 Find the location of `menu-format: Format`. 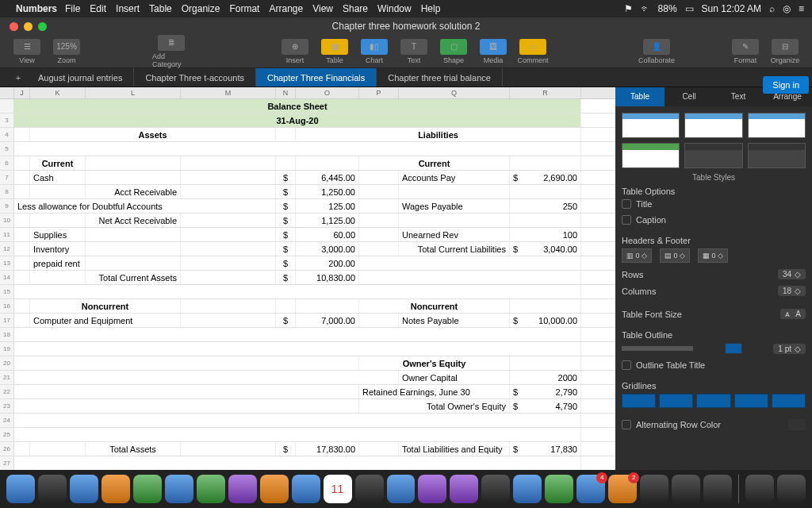

menu-format: Format is located at coordinates (244, 9).